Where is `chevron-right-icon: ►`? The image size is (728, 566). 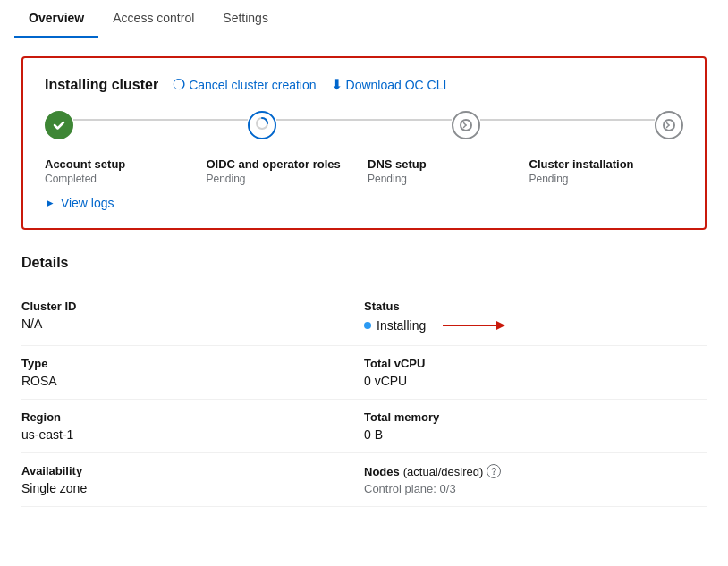 chevron-right-icon: ► is located at coordinates (50, 203).